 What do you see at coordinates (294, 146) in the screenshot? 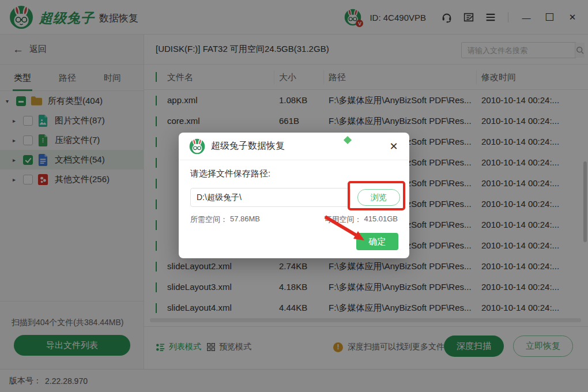
I see `dialog-header: 超级兔子数据恢复 ✕` at bounding box center [294, 146].